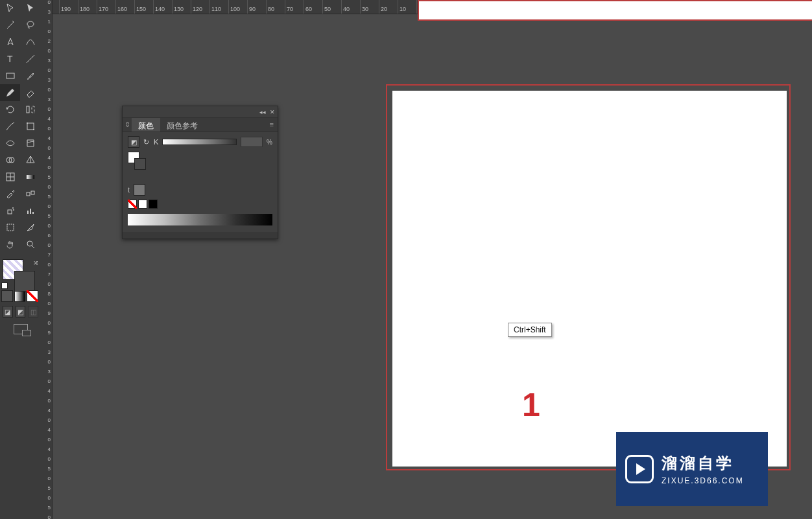  What do you see at coordinates (31, 126) in the screenshot?
I see `free-transform-tool` at bounding box center [31, 126].